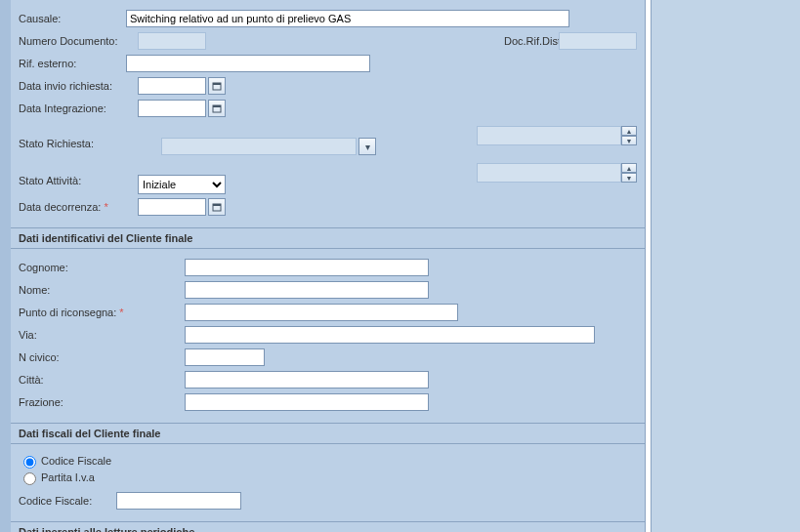  What do you see at coordinates (172, 108) in the screenshot?
I see `data-integrazione-input` at bounding box center [172, 108].